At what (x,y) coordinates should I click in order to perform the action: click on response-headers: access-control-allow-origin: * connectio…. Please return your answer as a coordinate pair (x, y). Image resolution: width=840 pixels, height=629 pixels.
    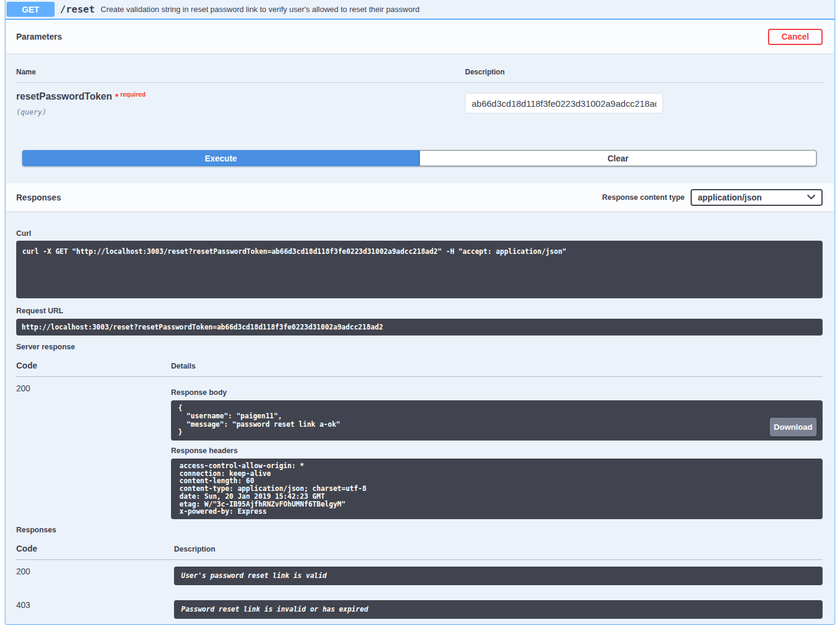
    Looking at the image, I should click on (497, 489).